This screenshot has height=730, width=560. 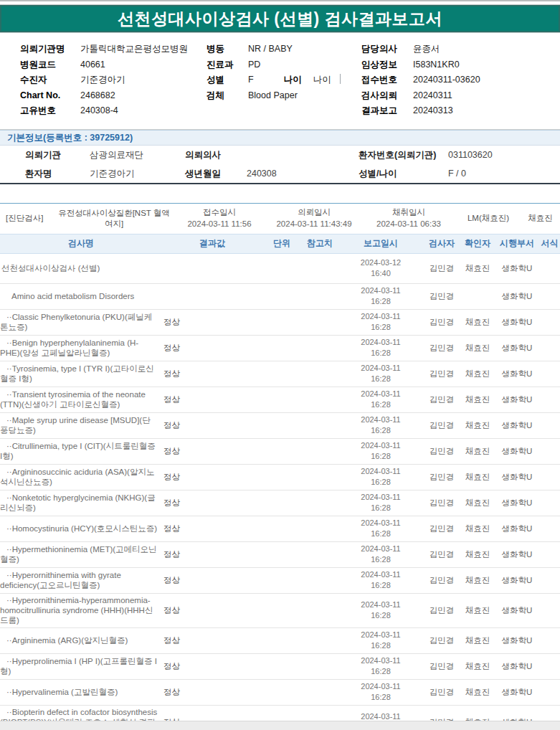 I want to click on table-row: ··Maple syrup urine disease [MSUD](단풍당뇨증…, so click(x=280, y=426).